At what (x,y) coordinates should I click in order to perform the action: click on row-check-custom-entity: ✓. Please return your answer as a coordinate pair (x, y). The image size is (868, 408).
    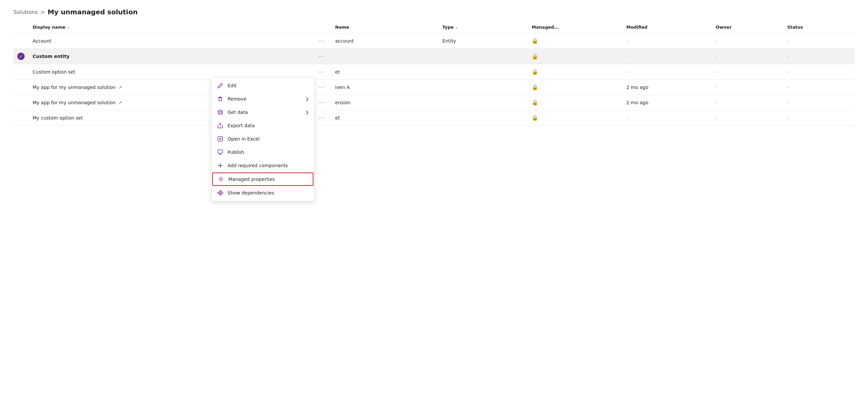
    Looking at the image, I should click on (21, 57).